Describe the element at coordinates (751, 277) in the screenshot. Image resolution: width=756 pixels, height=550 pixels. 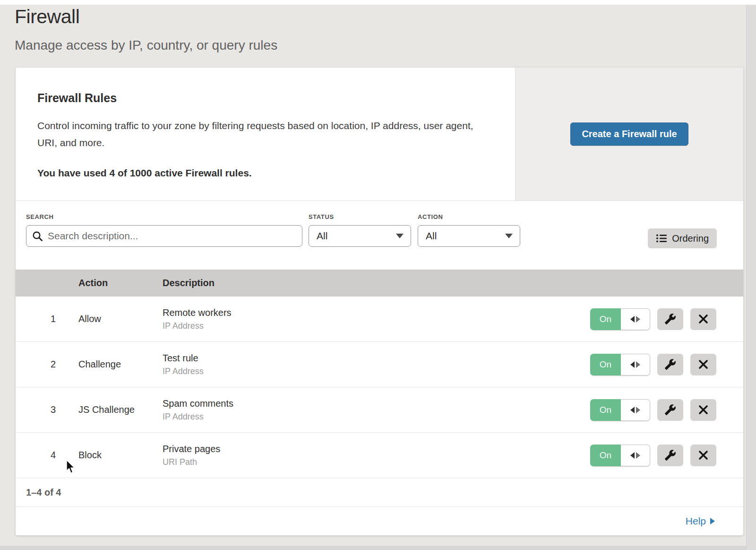
I see `window-right-scroll-track` at that location.